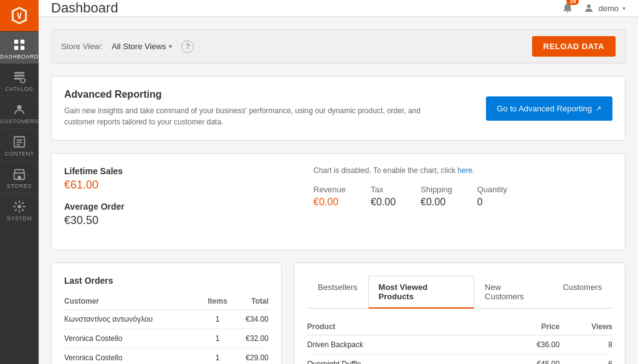  What do you see at coordinates (460, 360) in the screenshot?
I see `table-row: Overnight Duffle €45.00 6` at bounding box center [460, 360].